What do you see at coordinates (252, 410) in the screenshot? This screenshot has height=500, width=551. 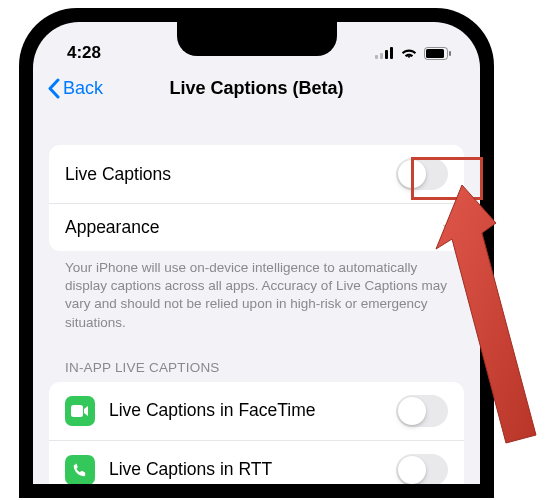 I see `facetime-label: Live Captions in FaceTime` at bounding box center [252, 410].